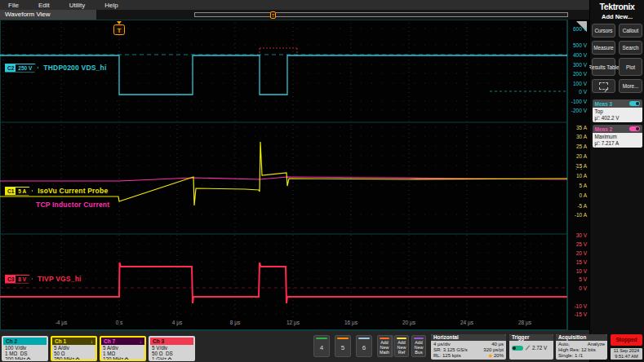 This screenshot has height=362, width=644. I want to click on channel-badge: Ch 7 ↓ 5 A/div 1 MΩ 120 MHz, so click(122, 349).